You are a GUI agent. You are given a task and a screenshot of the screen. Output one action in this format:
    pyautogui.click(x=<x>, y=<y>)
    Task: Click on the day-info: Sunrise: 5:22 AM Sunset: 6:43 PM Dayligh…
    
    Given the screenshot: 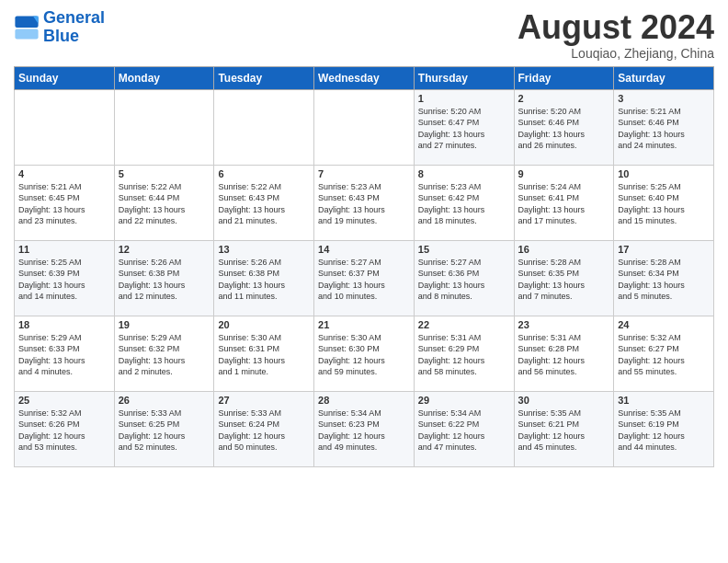 What is the action you would take?
    pyautogui.click(x=264, y=204)
    